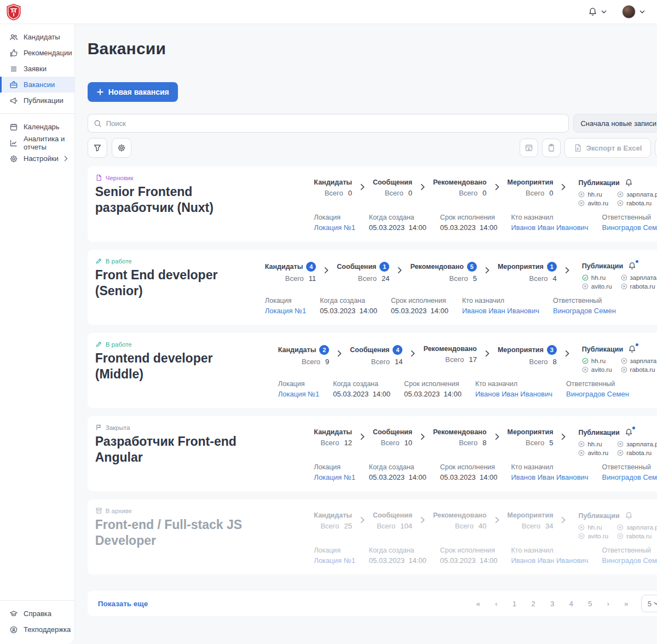  I want to click on stat-candidates: Кандидаты4 Всего11, so click(291, 272).